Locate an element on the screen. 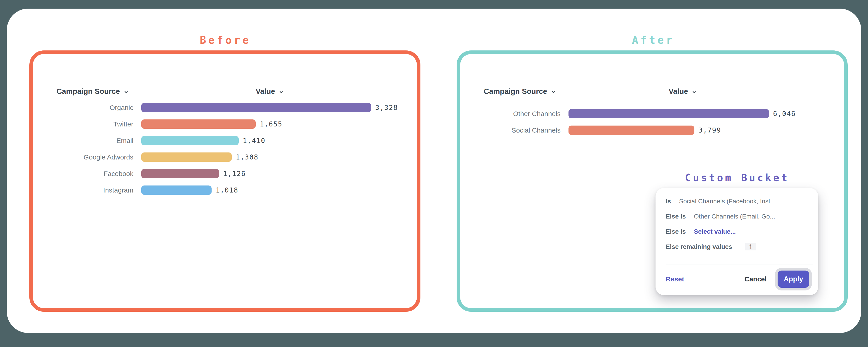 The height and width of the screenshot is (347, 868). row-value: 6,046 is located at coordinates (784, 114).